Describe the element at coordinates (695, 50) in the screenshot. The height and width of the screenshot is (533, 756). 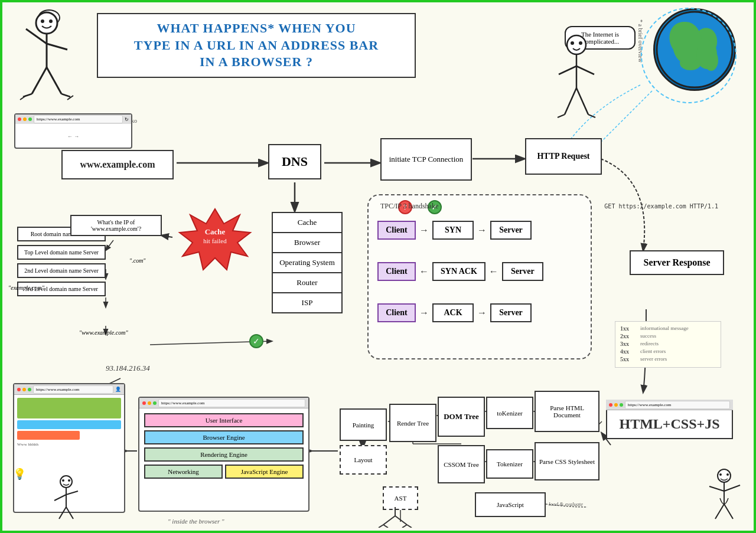
I see `earth-globe` at that location.